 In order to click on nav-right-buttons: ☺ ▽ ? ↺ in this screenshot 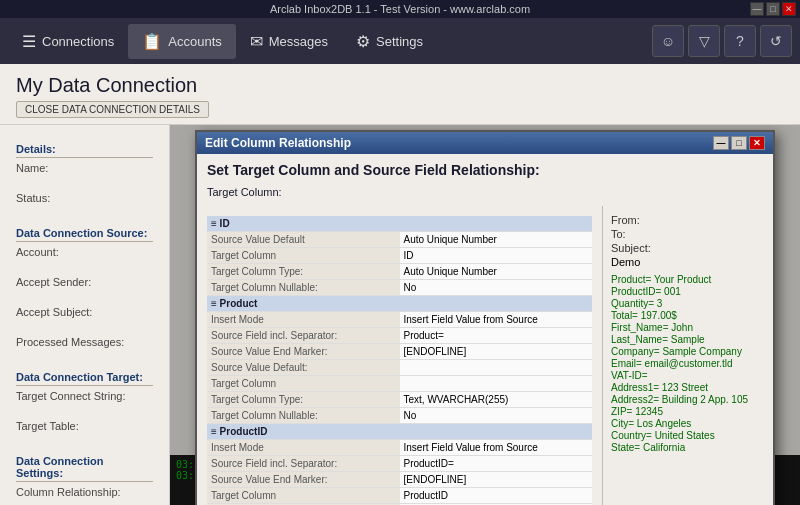, I will do `click(722, 41)`.